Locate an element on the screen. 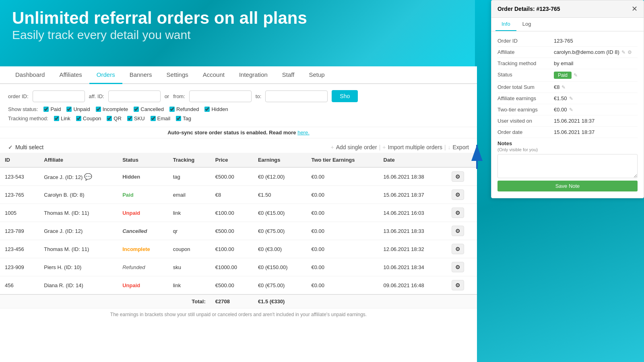 This screenshot has width=644, height=362. hero-section: Unlimited referral orders on all plans E… is located at coordinates (159, 25).